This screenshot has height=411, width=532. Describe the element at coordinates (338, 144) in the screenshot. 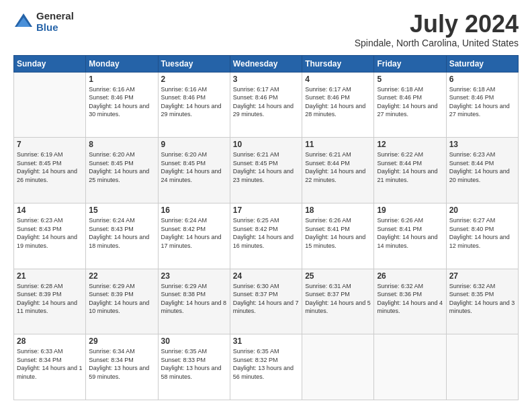

I see `cell-day-number: 11` at that location.